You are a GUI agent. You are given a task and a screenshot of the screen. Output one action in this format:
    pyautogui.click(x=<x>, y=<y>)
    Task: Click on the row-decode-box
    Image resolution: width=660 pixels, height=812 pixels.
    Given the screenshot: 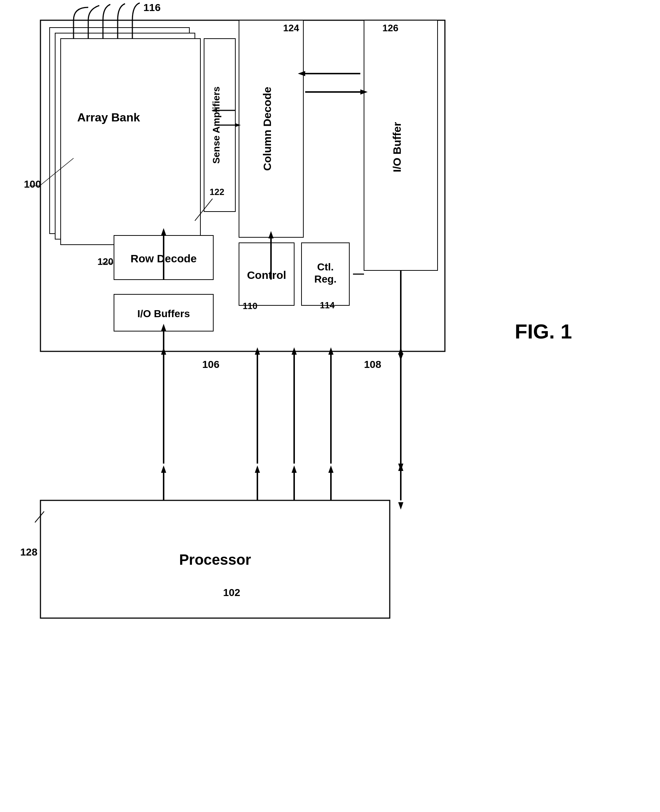 What is the action you would take?
    pyautogui.click(x=163, y=257)
    